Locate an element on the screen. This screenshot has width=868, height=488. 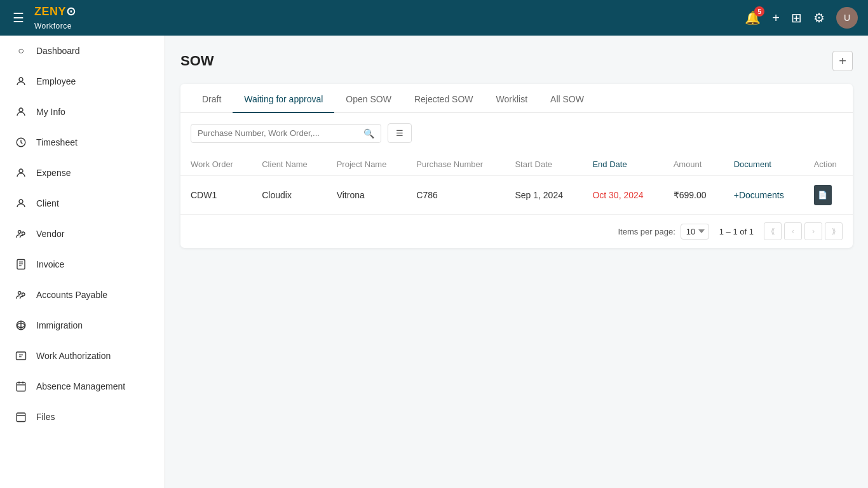
sidebar-label-work-authorization: Work Authorization is located at coordinates (74, 356).